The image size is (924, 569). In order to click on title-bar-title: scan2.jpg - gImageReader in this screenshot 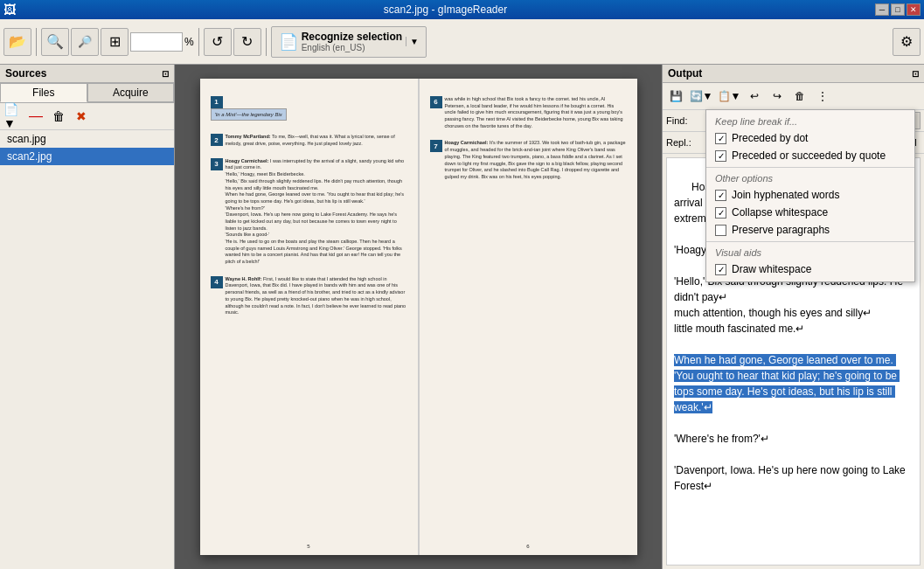, I will do `click(446, 10)`.